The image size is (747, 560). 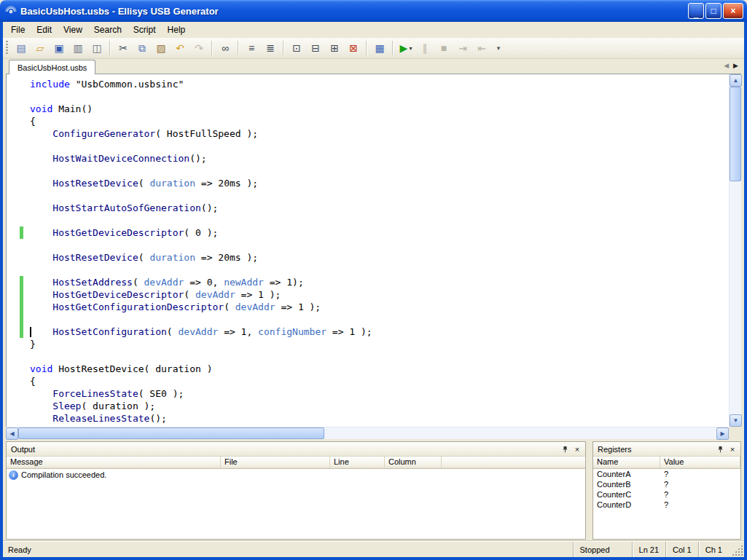 I want to click on scroll-left-icon: ◀, so click(x=12, y=434).